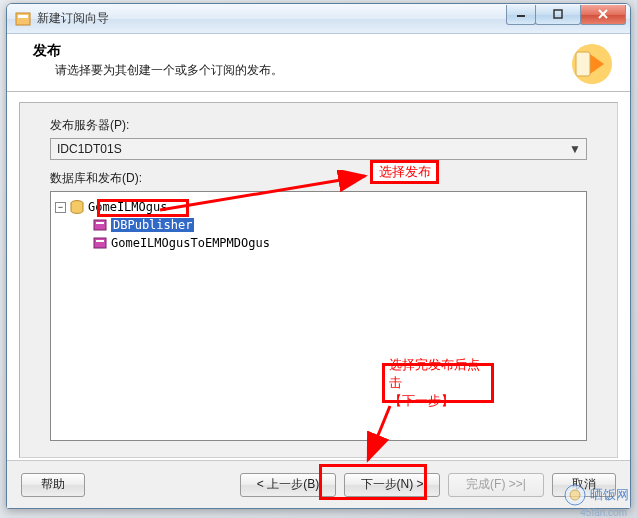 Image resolution: width=637 pixels, height=518 pixels. Describe the element at coordinates (318, 484) in the screenshot. I see `button-row: 帮助 < 上一步(B) 下一步(N) > 完成(F) >>| 取消` at that location.